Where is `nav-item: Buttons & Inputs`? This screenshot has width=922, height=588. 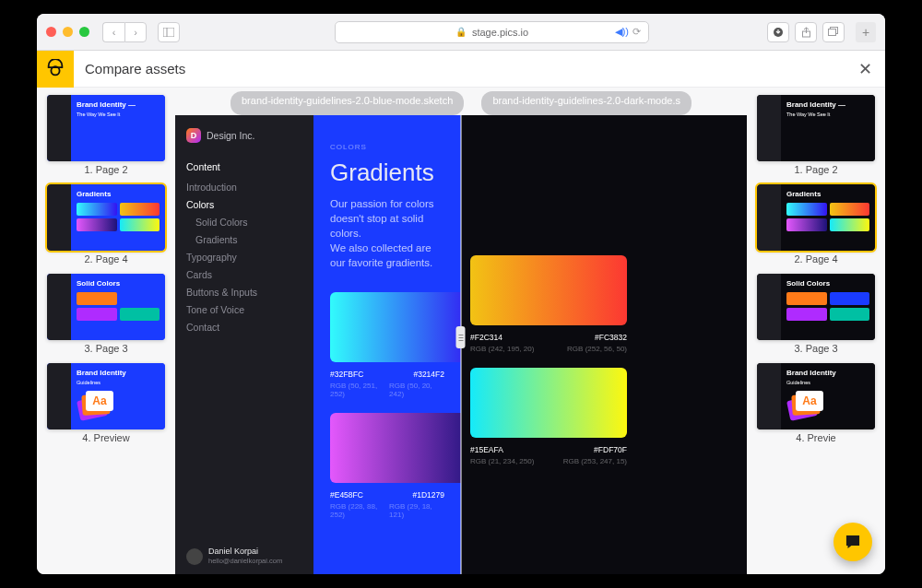
nav-item: Buttons & Inputs is located at coordinates (244, 292).